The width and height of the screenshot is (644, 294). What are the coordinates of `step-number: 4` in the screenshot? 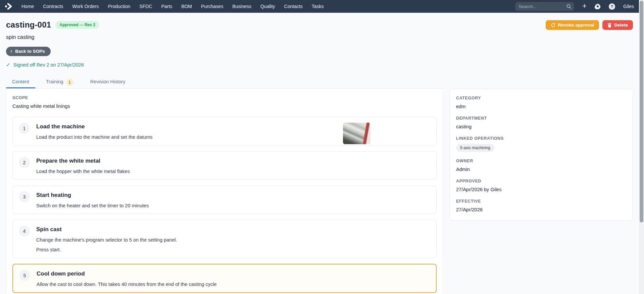 It's located at (24, 231).